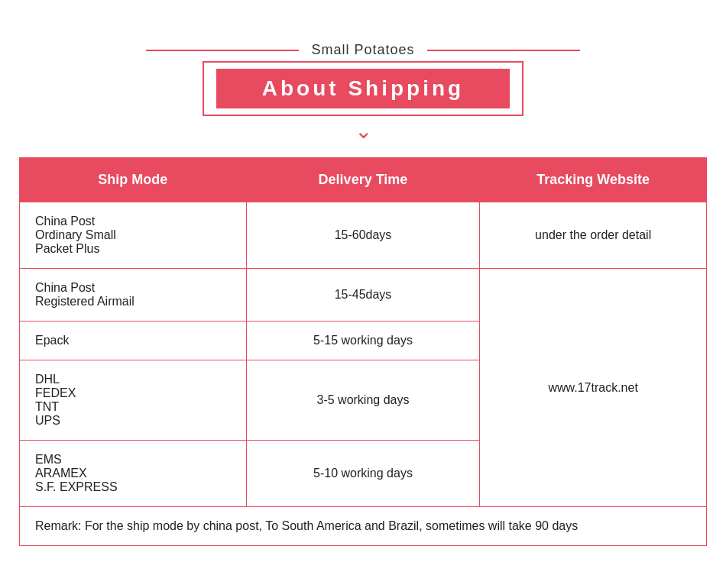 Image resolution: width=726 pixels, height=588 pixels. Describe the element at coordinates (363, 400) in the screenshot. I see `delivery-time-cell: 3-5 working days` at that location.